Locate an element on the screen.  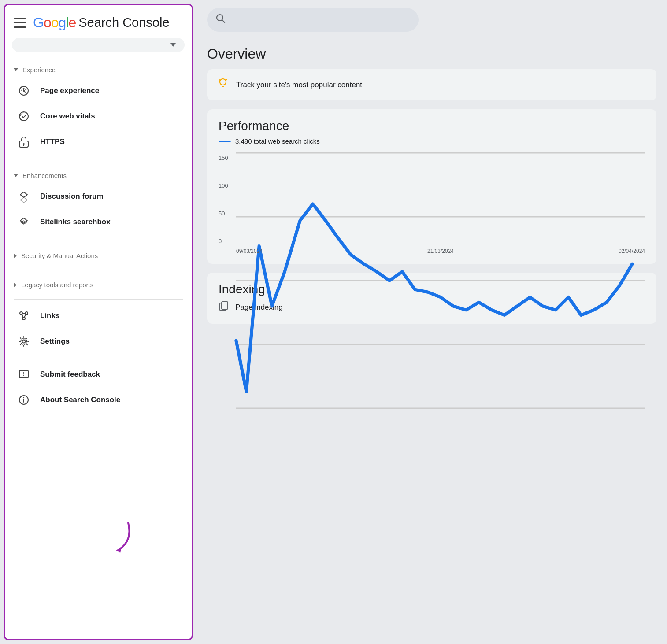
enhancements-triangle-icon is located at coordinates (16, 175).